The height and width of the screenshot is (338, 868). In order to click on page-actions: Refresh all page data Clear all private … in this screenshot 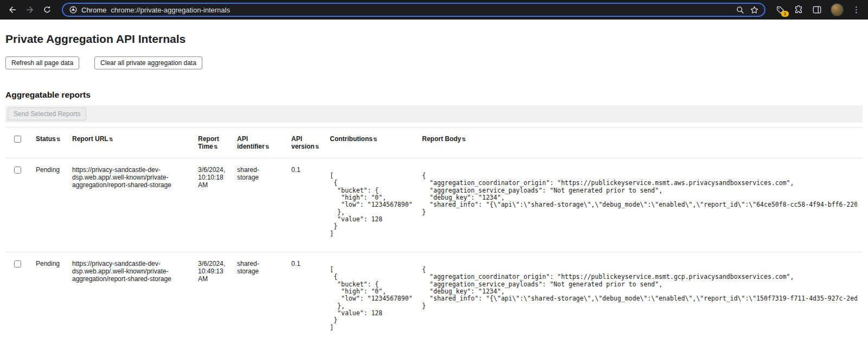, I will do `click(434, 63)`.